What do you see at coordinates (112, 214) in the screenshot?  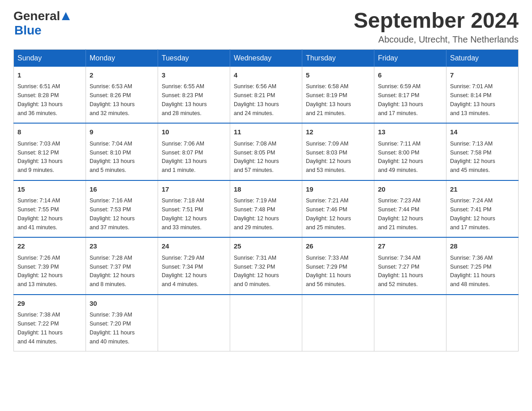 I see `day-info: Sunrise: 7:16 AMSunset: 7:53 PMDaylight:…` at bounding box center [112, 214].